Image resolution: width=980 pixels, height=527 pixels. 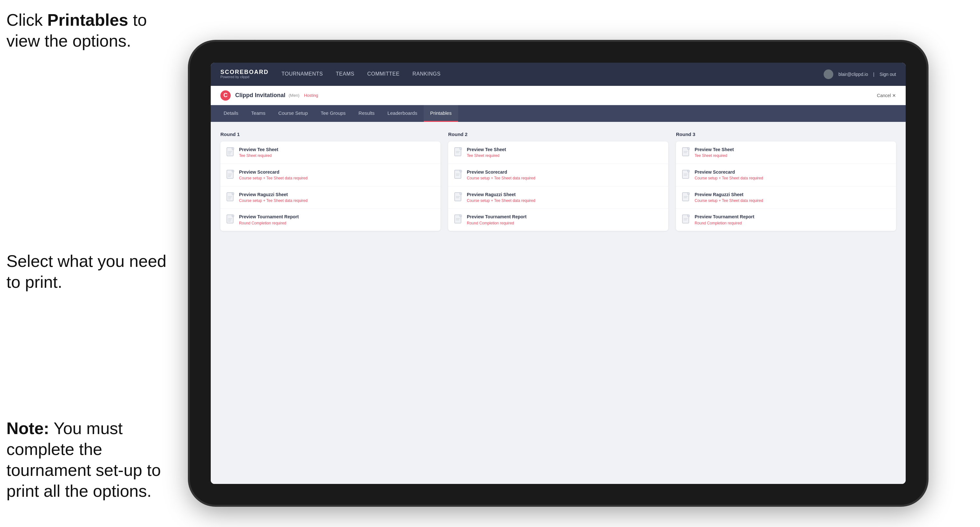 I want to click on subnav-leaderboards: Leaderboards, so click(x=402, y=113).